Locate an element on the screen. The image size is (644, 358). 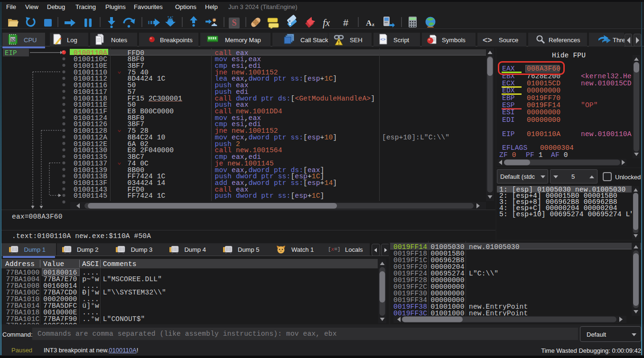
svg-text: S is located at coordinates (234, 23).